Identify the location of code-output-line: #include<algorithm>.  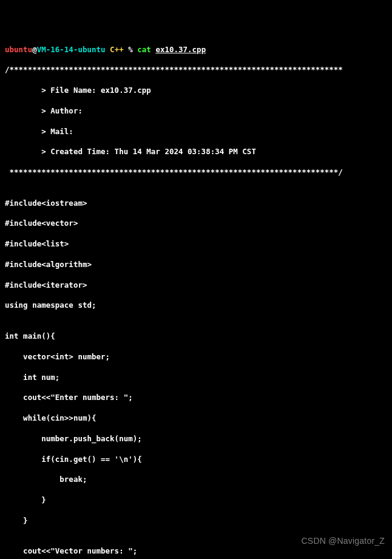
(196, 265).